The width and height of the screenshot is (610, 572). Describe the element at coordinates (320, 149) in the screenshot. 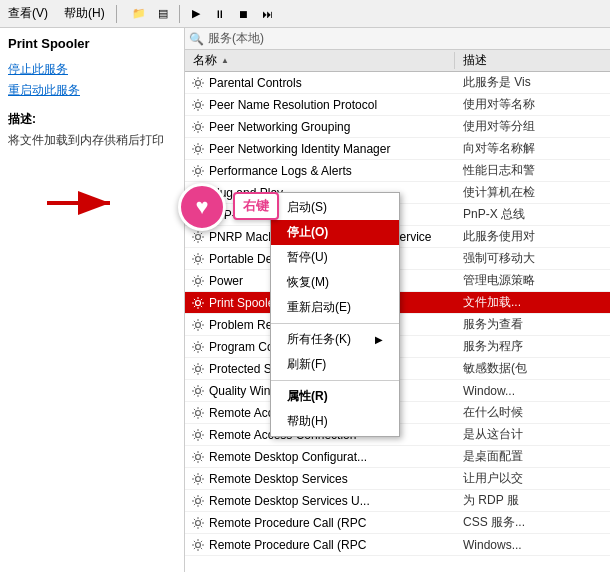

I see `service-name-cell: Peer Networking Identity Manager` at that location.